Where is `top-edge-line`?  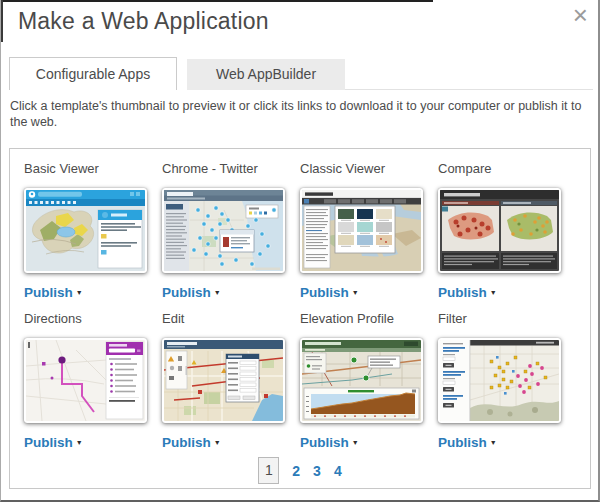 top-edge-line is located at coordinates (217, 1).